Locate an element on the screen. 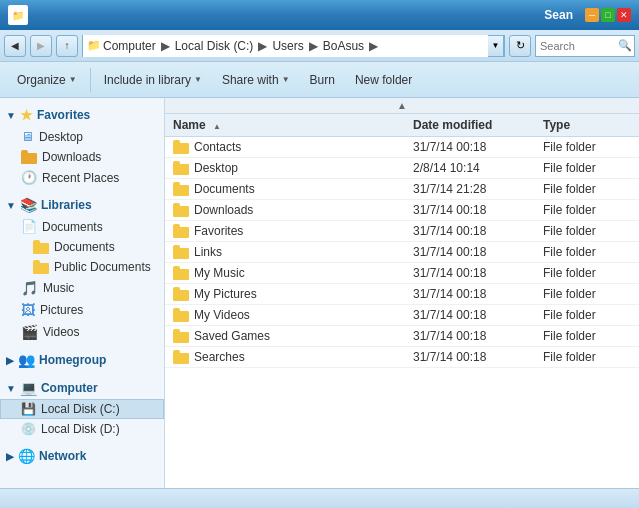  libraries-icon: 📚 is located at coordinates (28, 205).